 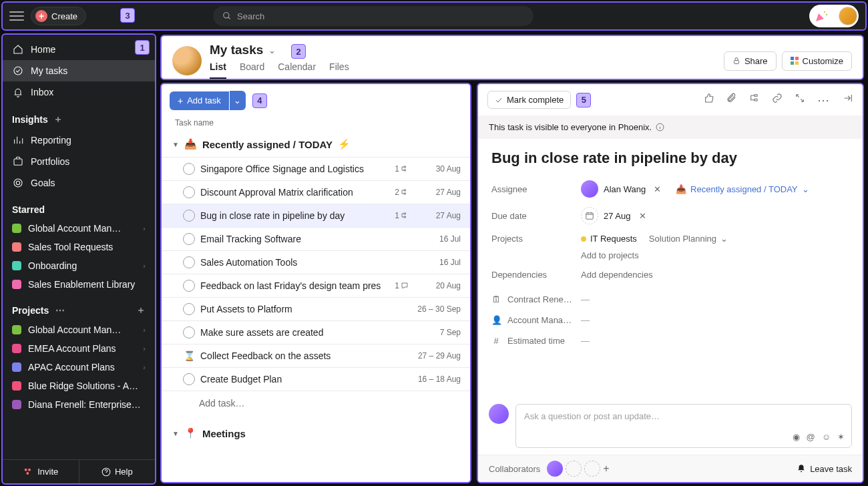 I want to click on record-icon: ◉, so click(x=796, y=437).